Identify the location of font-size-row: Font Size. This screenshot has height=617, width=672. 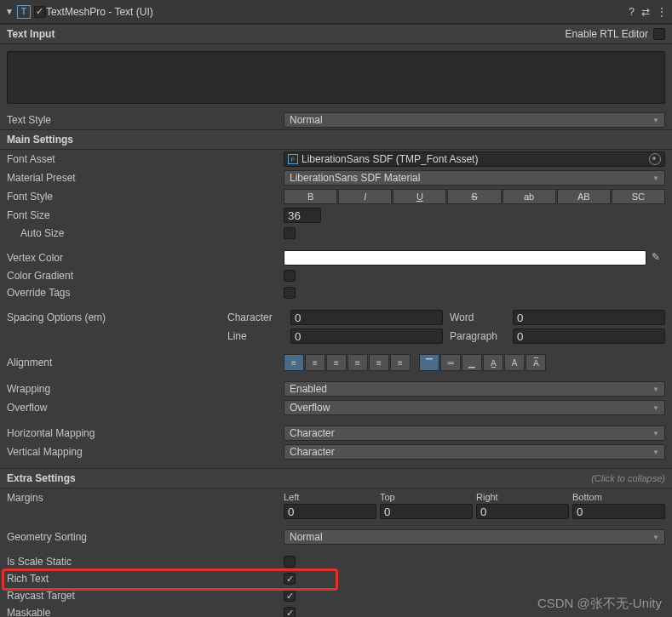
(336, 215).